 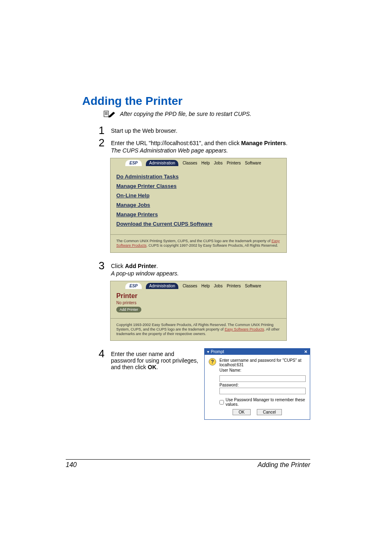 What do you see at coordinates (198, 206) in the screenshot?
I see `cups-admin-screenshot: ESP Administration Classes Help Jobs Pri…` at bounding box center [198, 206].